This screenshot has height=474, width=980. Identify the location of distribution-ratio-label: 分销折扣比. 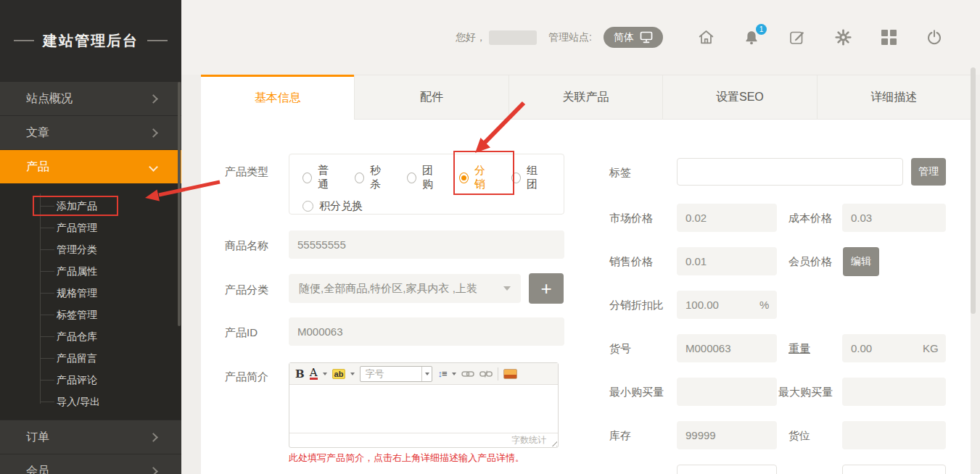
(637, 306).